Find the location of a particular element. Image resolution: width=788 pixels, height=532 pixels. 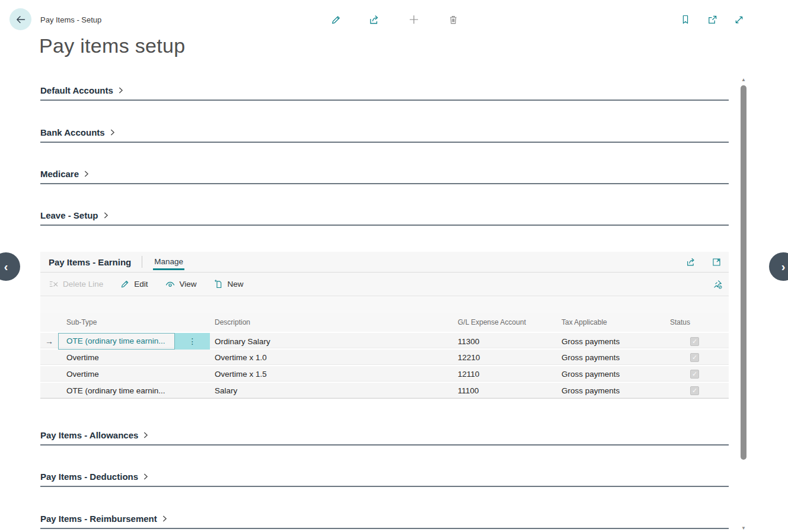

table-header-row: Sub-Type Description G/L Expense Account… is located at coordinates (384, 322).